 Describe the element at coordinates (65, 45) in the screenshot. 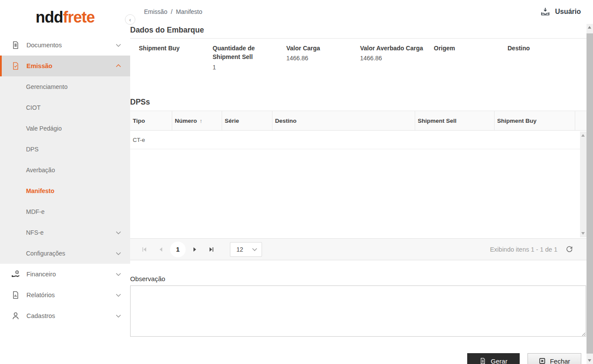

I see `sidebar-item-documentos: Documentos` at that location.